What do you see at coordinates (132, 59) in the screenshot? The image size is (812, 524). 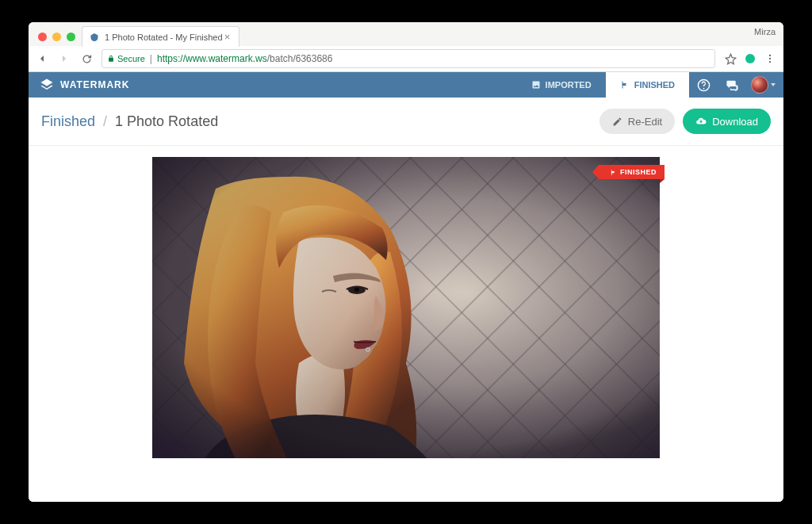 I see `secure-label: Secure` at bounding box center [132, 59].